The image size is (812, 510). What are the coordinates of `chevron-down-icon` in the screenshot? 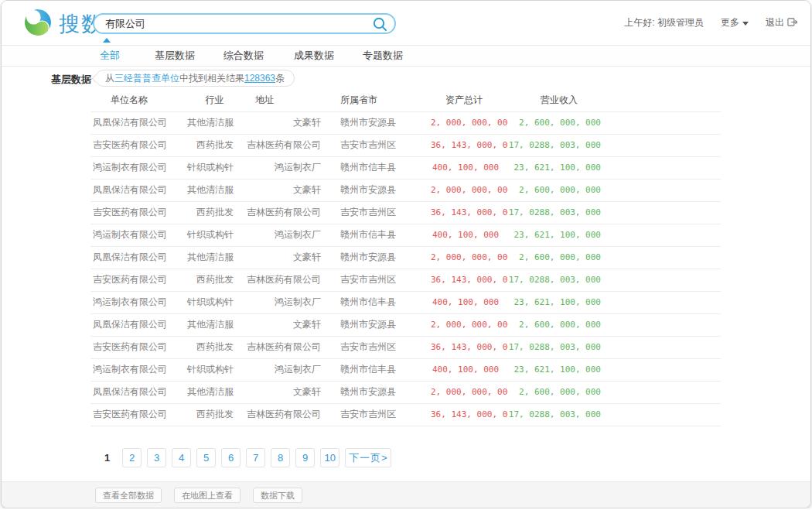 It's located at (745, 23).